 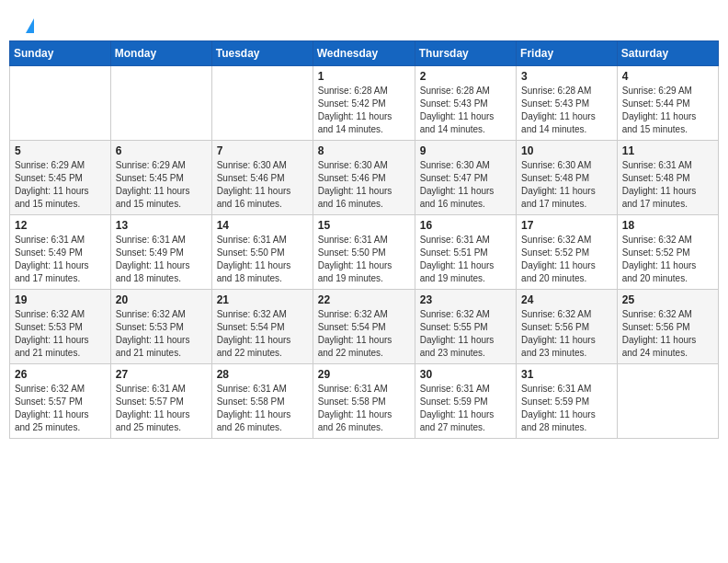 I want to click on day-number: 26, so click(x=61, y=374).